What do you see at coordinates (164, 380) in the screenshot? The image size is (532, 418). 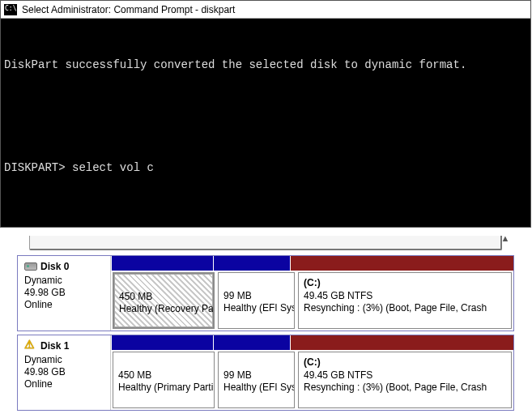 I see `partition-cell: 450 MBHealthy (Primary Parti` at bounding box center [164, 380].